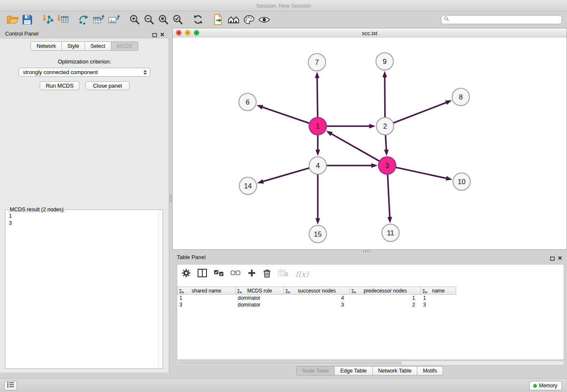  What do you see at coordinates (318, 126) in the screenshot?
I see `graph-node-1: 1` at bounding box center [318, 126].